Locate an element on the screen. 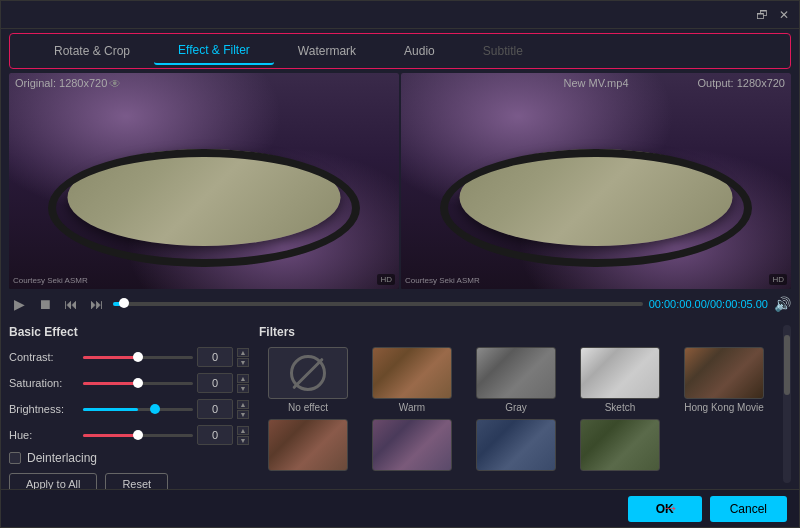 The height and width of the screenshot is (528, 800). minimize-button: 🗗 is located at coordinates (762, 15).